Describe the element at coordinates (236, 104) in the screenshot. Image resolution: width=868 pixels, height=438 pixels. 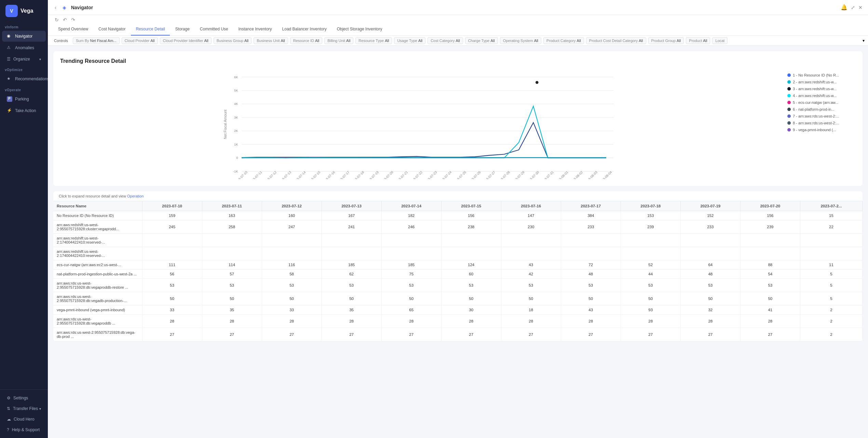
I see `svg-text: 4K` at that location.